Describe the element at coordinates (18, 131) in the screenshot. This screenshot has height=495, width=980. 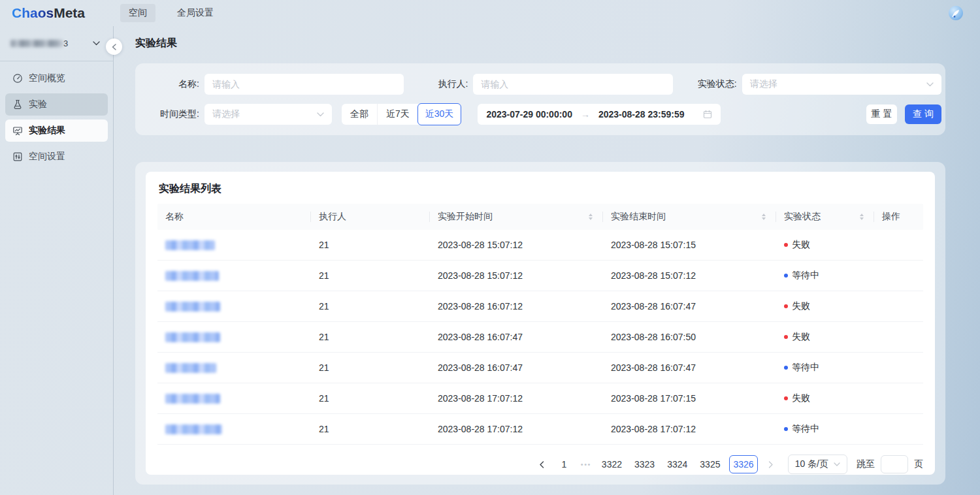
I see `results-board-icon` at that location.